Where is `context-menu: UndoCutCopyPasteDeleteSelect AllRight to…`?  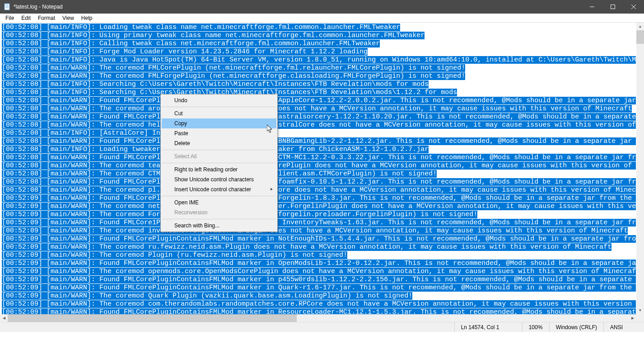 context-menu: UndoCutCopyPasteDeleteSelect AllRight to… is located at coordinates (219, 163).